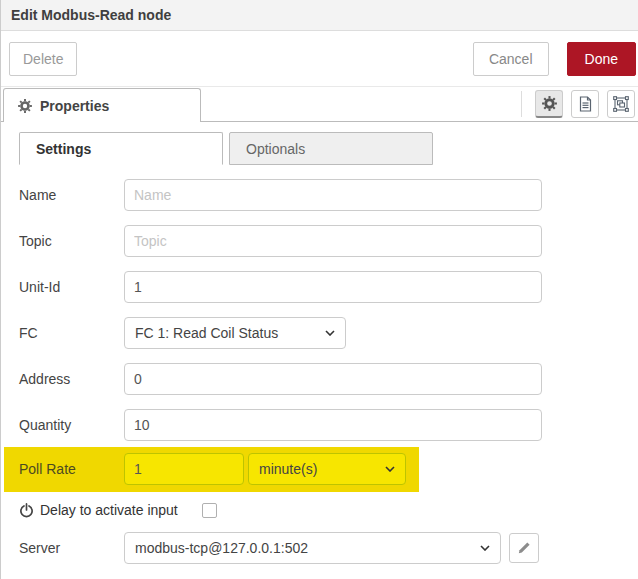 The height and width of the screenshot is (579, 638). What do you see at coordinates (235, 333) in the screenshot?
I see `fc-select: FC 1: Read Coil Status` at bounding box center [235, 333].